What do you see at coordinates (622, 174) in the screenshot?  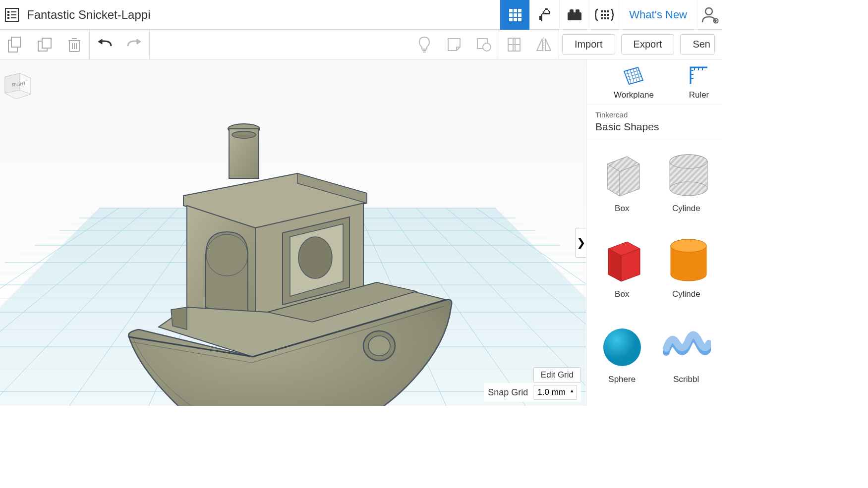 I see `box-hole-icon` at bounding box center [622, 174].